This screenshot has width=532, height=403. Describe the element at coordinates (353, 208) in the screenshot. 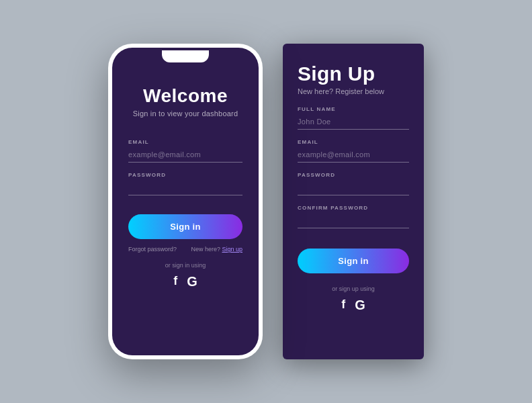

I see `confirm-password-label: CONFIRM PASSWORD` at that location.